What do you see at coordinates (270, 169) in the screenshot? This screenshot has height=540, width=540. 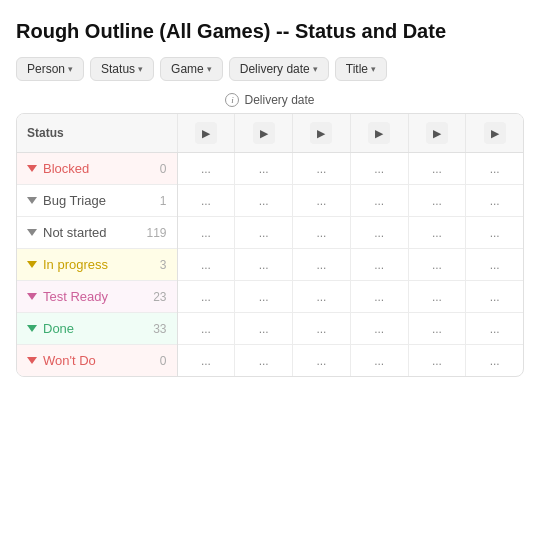 I see `table-row: Blocked 0 ..................` at bounding box center [270, 169].